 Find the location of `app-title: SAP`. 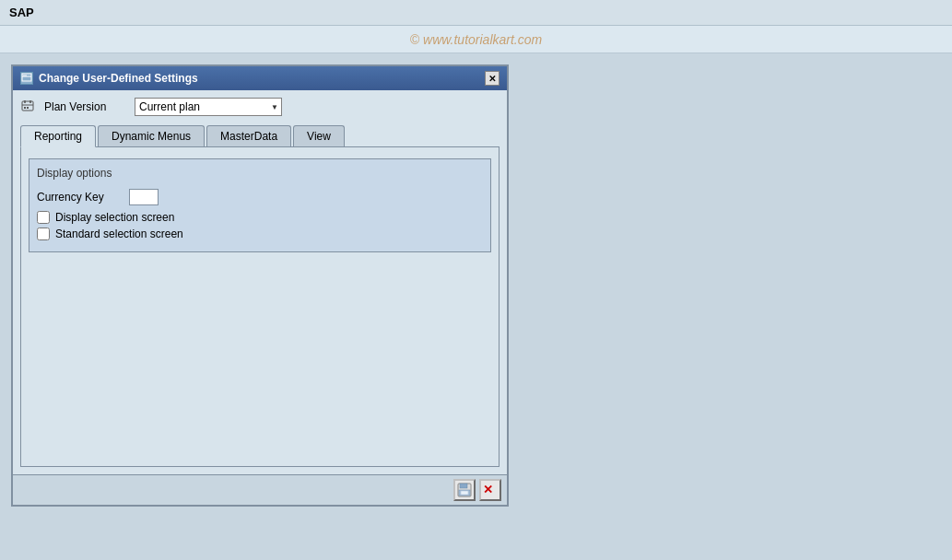

app-title: SAP is located at coordinates (22, 13).